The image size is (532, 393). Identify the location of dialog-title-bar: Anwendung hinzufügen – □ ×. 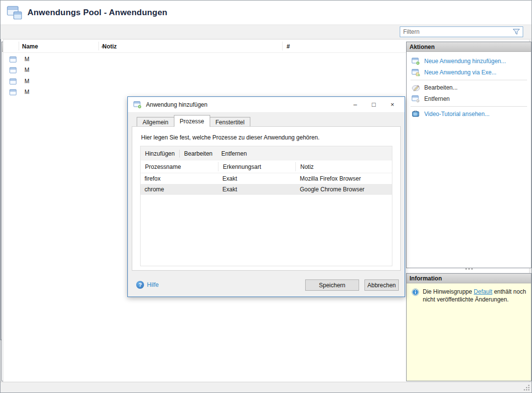
(266, 105).